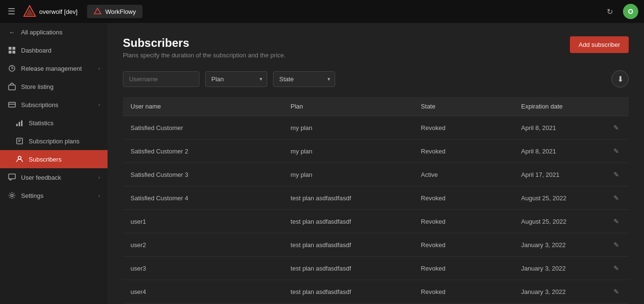 This screenshot has width=644, height=304. What do you see at coordinates (204, 43) in the screenshot?
I see `page-title: Subscribers` at bounding box center [204, 43].